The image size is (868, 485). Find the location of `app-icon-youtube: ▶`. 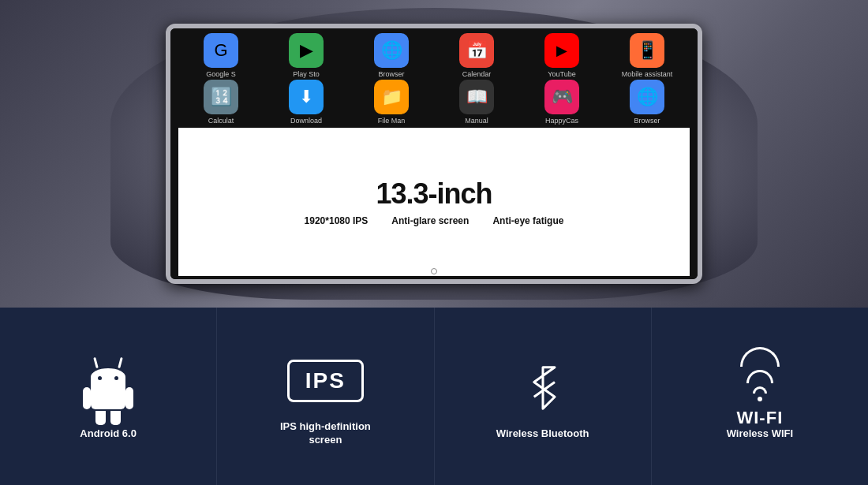

app-icon-youtube: ▶ is located at coordinates (562, 50).